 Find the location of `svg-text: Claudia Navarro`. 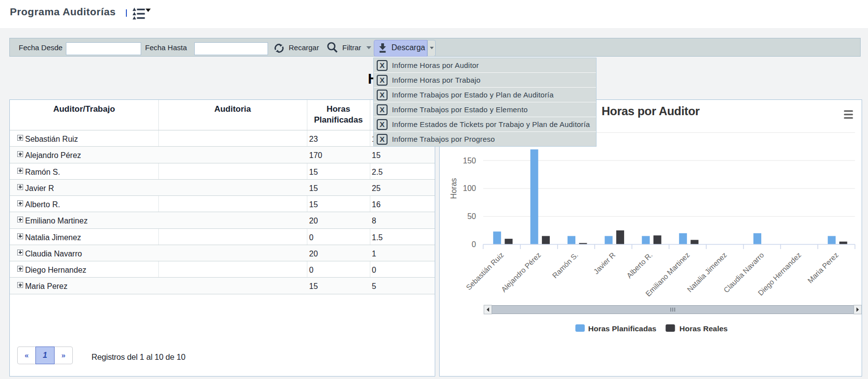

svg-text: Claudia Navarro is located at coordinates (744, 273).